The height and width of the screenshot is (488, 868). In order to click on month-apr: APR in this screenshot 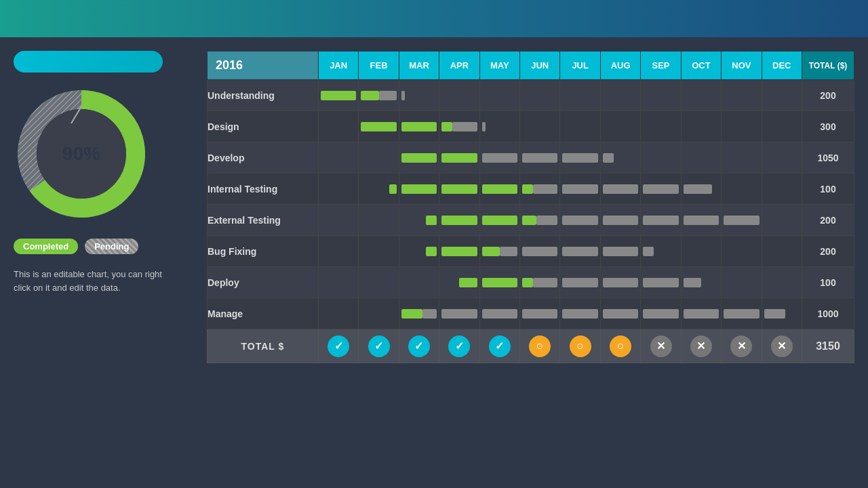, I will do `click(460, 66)`.